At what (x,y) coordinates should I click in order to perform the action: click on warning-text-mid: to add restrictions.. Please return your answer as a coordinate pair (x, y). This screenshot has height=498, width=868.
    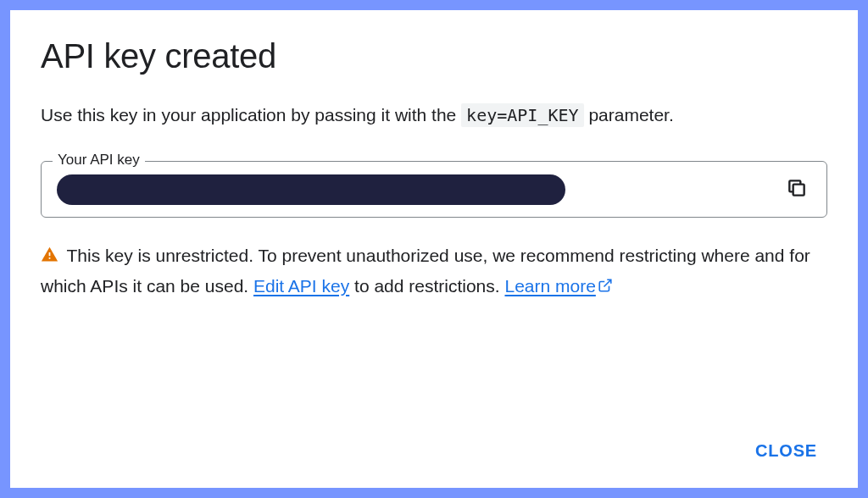
    Looking at the image, I should click on (427, 286).